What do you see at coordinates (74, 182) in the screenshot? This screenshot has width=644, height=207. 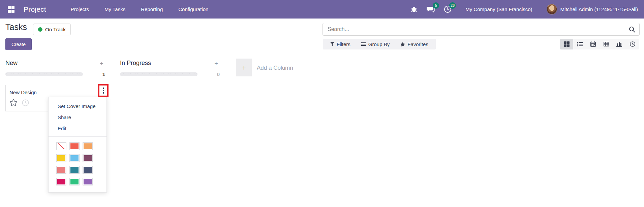 I see `color-swatch-green` at bounding box center [74, 182].